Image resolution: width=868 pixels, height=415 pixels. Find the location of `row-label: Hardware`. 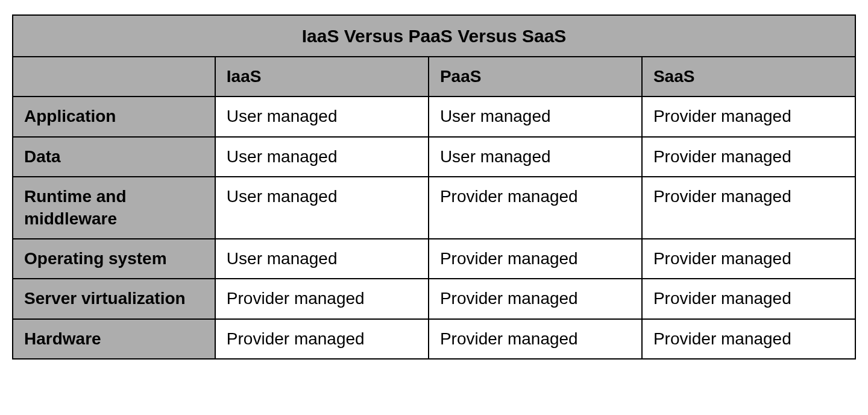

row-label: Hardware is located at coordinates (114, 339).